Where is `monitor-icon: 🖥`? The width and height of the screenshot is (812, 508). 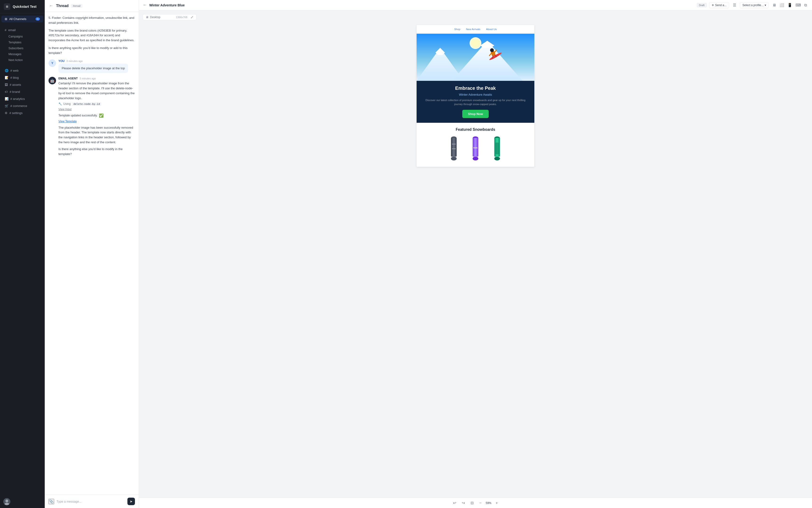
monitor-icon: 🖥 is located at coordinates (147, 17).